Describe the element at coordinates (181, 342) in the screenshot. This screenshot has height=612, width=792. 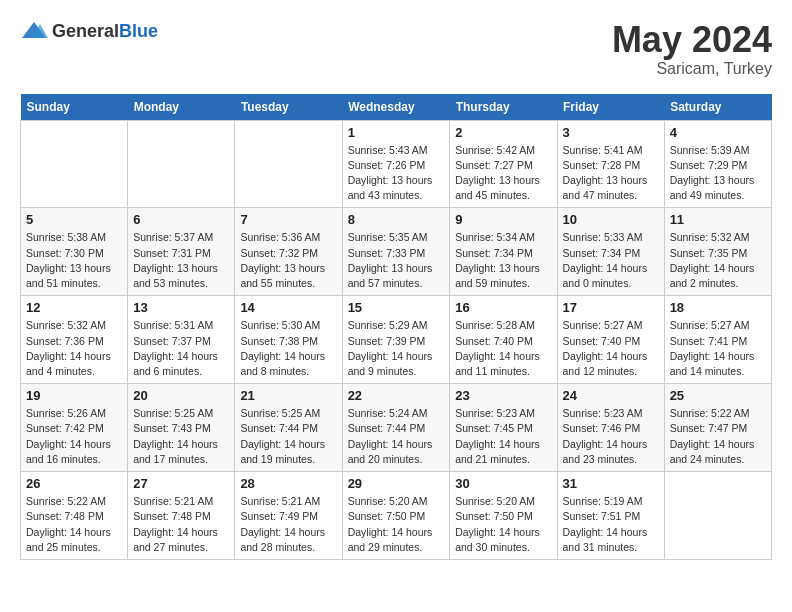
I see `sunset-text: Sunset: 7:37 PM` at that location.